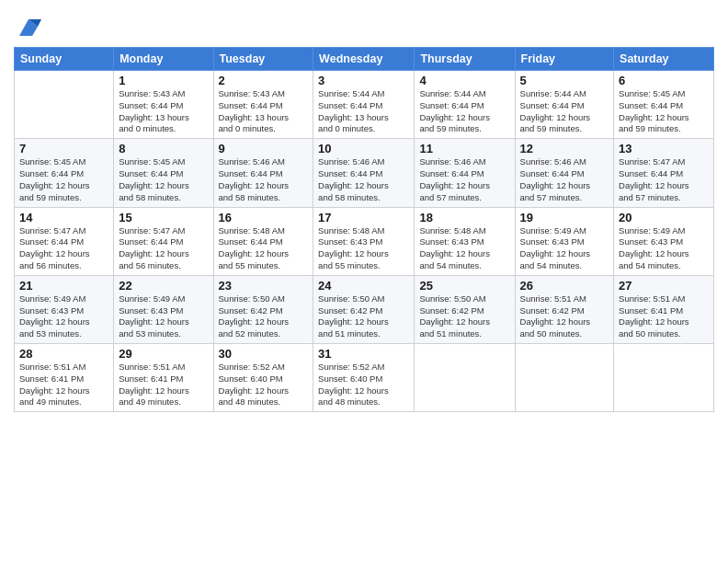 The image size is (728, 563). I want to click on day-number: 17, so click(364, 217).